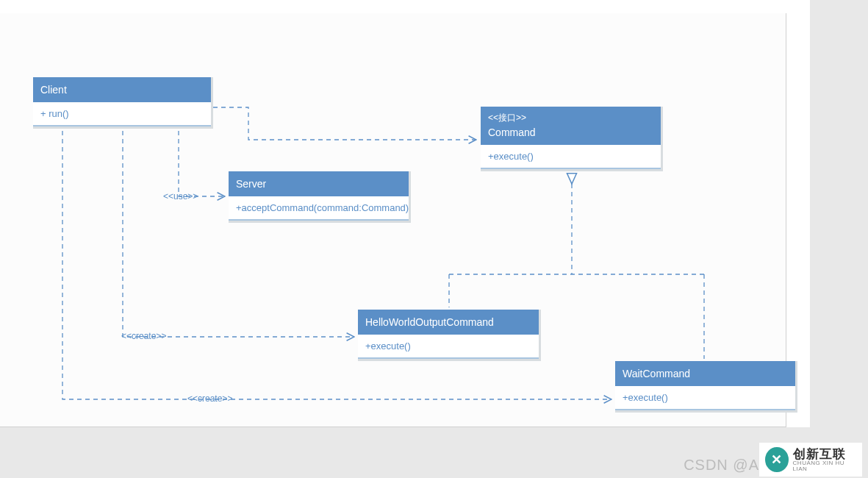  What do you see at coordinates (825, 466) in the screenshot?
I see `brand-name-en: CHUANG XIN HU LIAN` at bounding box center [825, 466].